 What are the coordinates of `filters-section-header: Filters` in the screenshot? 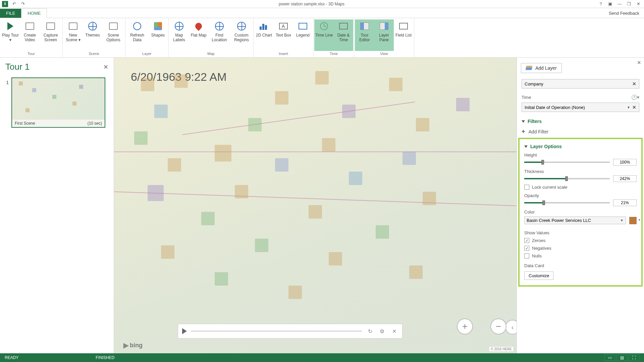 It's located at (580, 121).